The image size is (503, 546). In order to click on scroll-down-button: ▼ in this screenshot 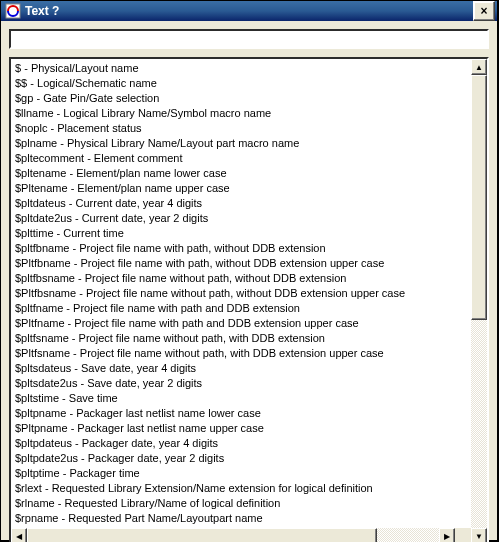, I will do `click(479, 535)`.